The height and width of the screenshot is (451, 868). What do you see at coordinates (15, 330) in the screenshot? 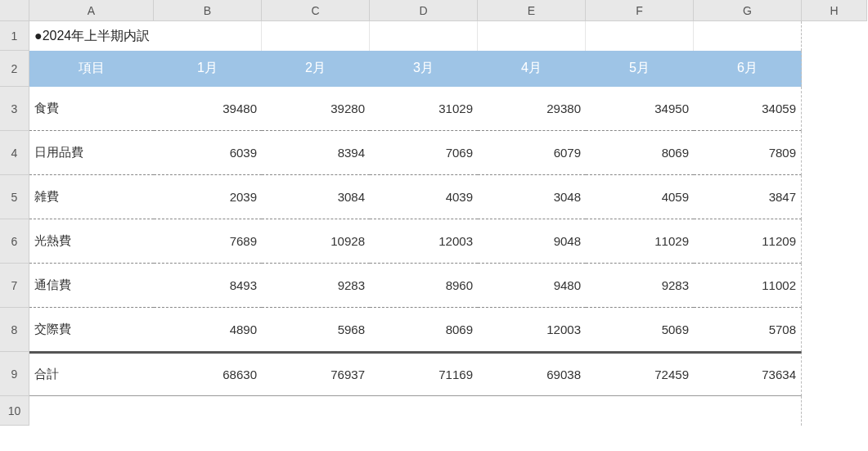
I see `row-header-8: 8` at bounding box center [15, 330].